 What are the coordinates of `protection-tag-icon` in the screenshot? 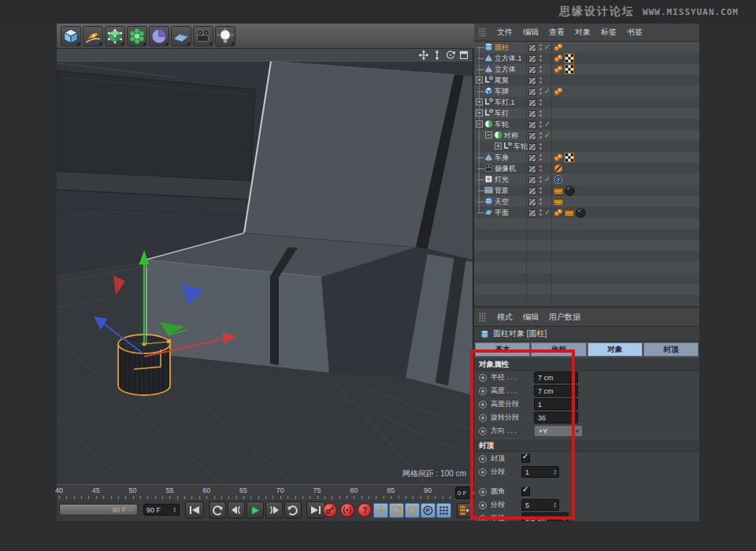 It's located at (558, 168).